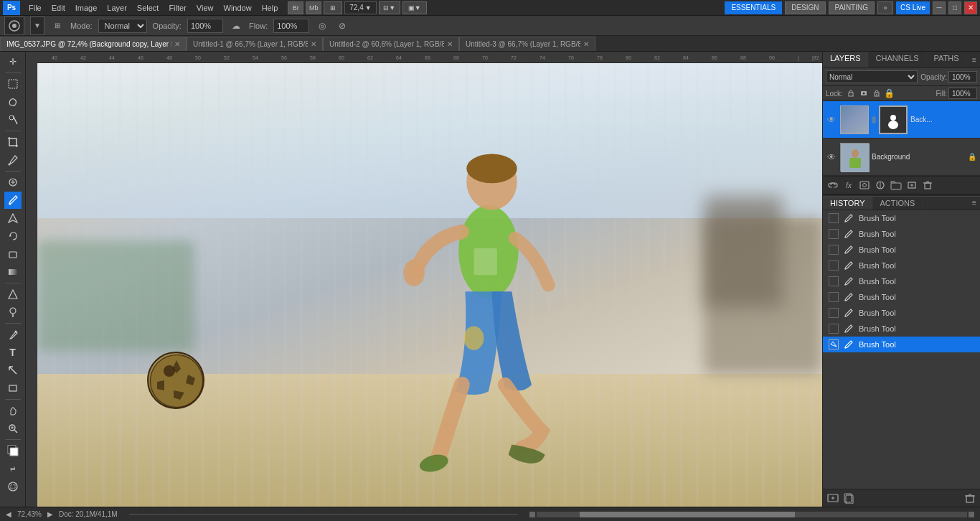  Describe the element at coordinates (205, 26) in the screenshot. I see `opacity-value: 100%` at that location.